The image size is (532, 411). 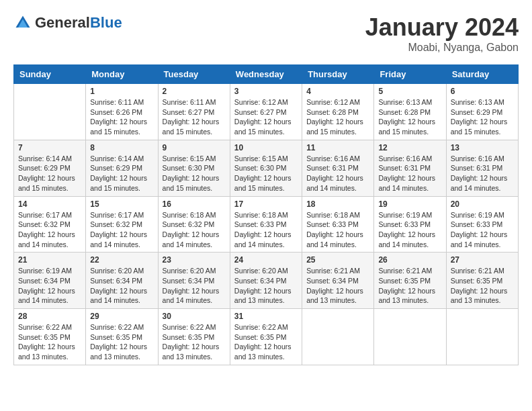 What do you see at coordinates (50, 204) in the screenshot?
I see `day-number: 14` at bounding box center [50, 204].